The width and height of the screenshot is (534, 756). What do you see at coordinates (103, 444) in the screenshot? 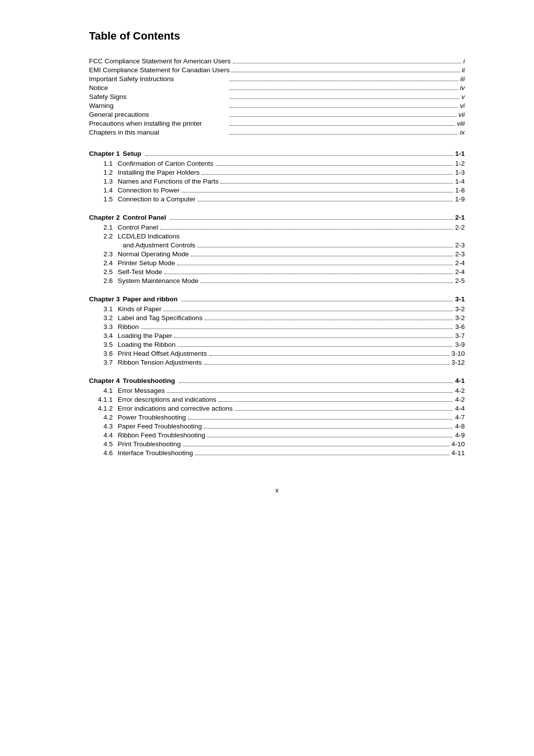
I see `section-num: 4.5` at bounding box center [103, 444].